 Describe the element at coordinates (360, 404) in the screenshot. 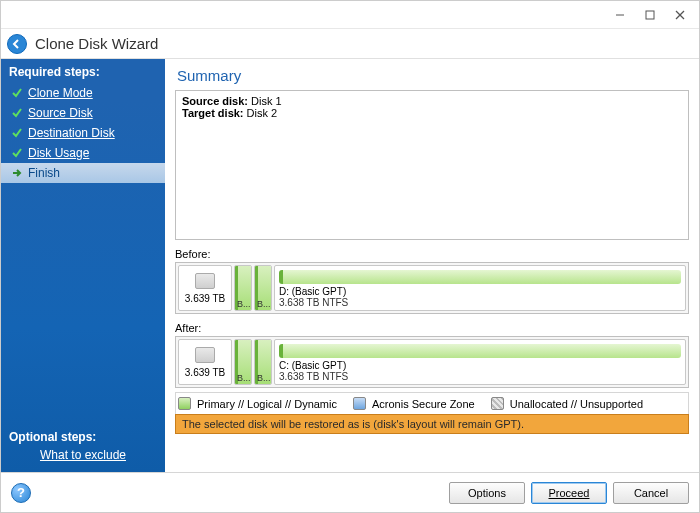

I see `legend-swatch-secure` at that location.